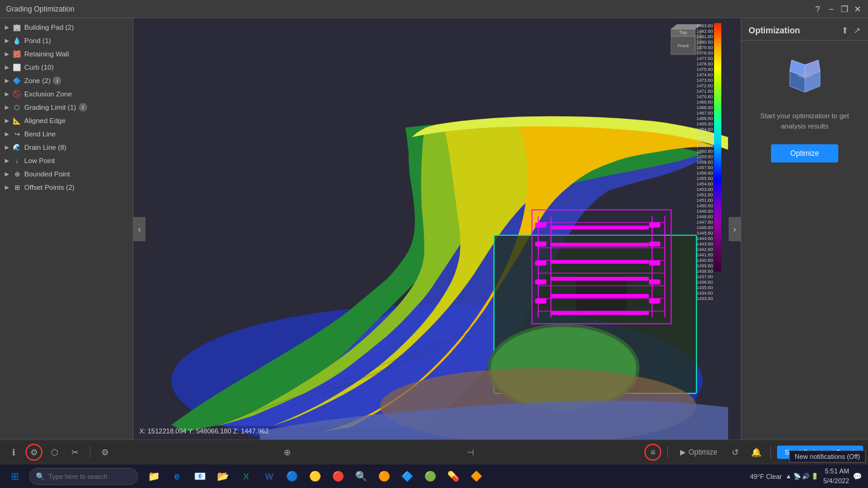 The image size is (868, 488). What do you see at coordinates (857, 476) in the screenshot?
I see `notification-button: 💬` at bounding box center [857, 476].